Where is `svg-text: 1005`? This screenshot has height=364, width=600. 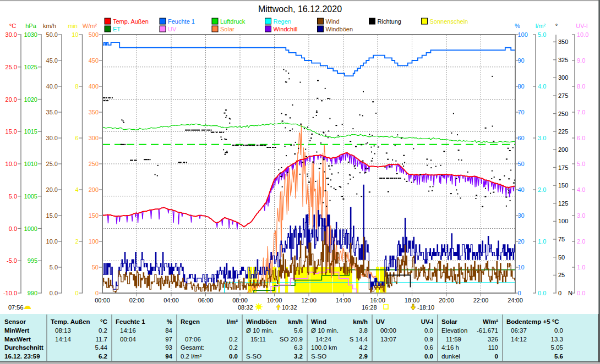
svg-text: 1005 is located at coordinates (31, 196).